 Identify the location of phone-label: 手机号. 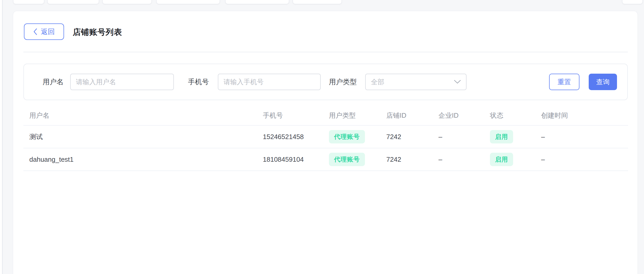
(199, 82).